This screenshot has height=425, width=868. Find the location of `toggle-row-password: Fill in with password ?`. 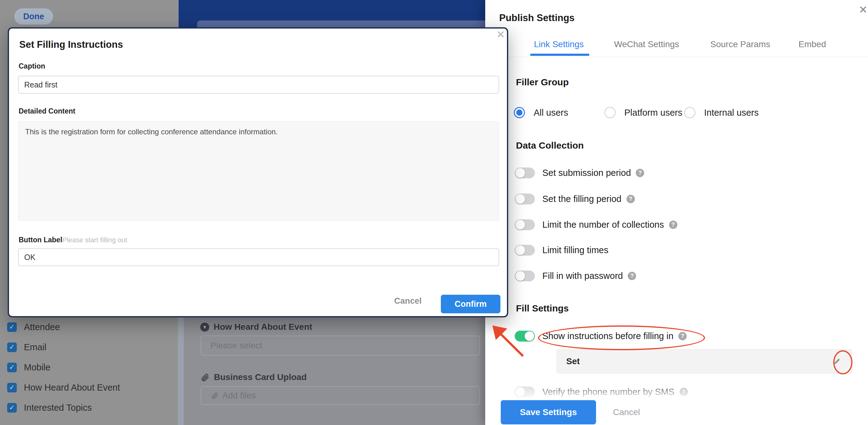

toggle-row-password: Fill in with password ? is located at coordinates (576, 275).